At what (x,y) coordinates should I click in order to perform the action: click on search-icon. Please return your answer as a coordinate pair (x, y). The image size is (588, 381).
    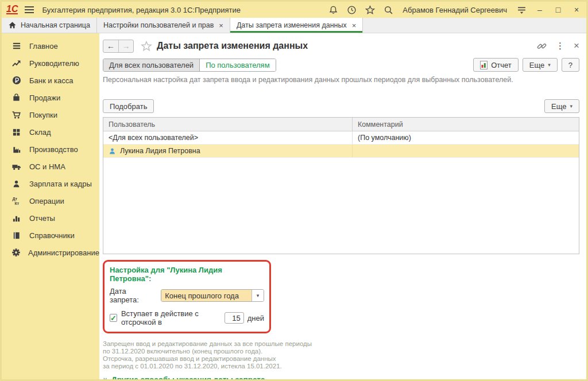
    Looking at the image, I should click on (388, 10).